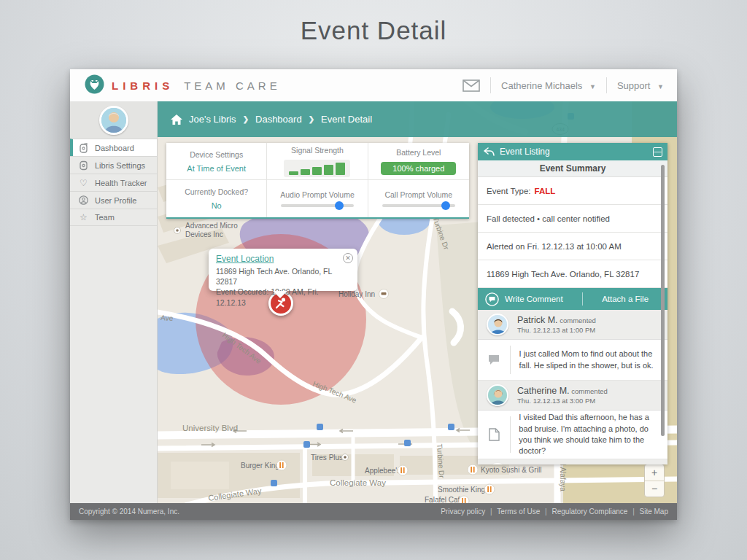 This screenshot has width=747, height=560. I want to click on breadcrumb-item-event-detail: Event Detail, so click(347, 120).